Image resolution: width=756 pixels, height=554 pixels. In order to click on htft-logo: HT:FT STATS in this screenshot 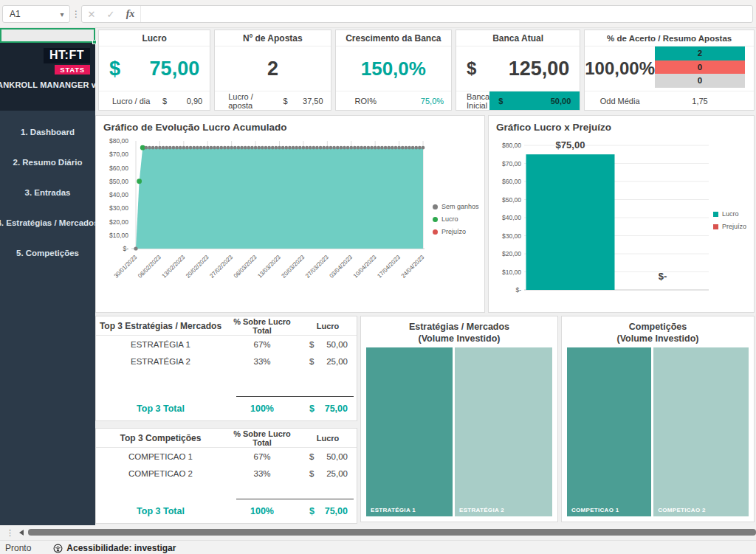, I will do `click(47, 59)`.